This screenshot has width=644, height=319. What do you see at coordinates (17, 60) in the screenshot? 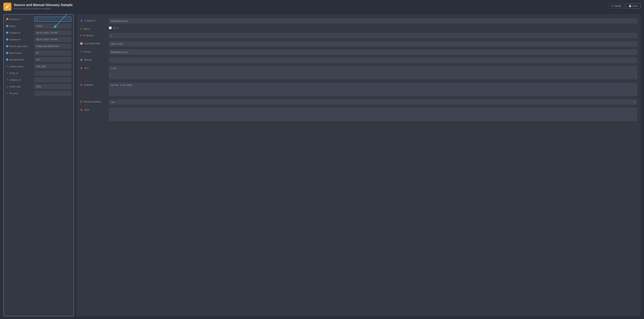
I see `manual-record-label: Manual Record` at bounding box center [17, 60].